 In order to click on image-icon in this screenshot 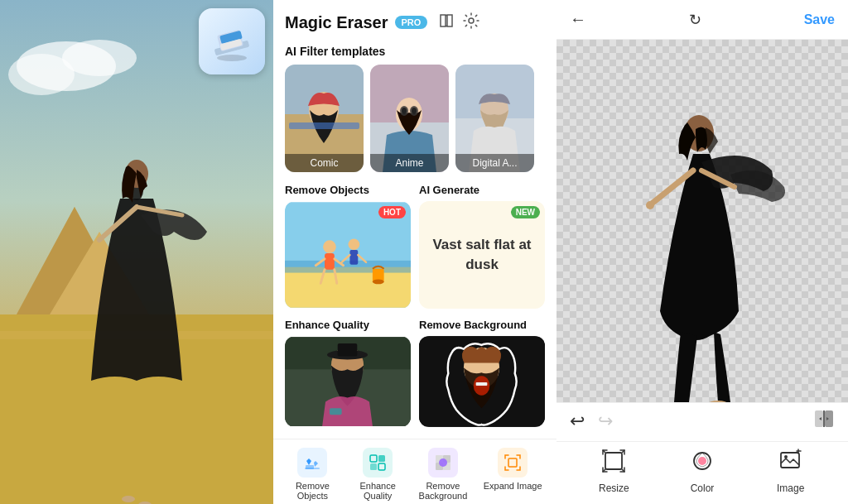, I will do `click(791, 463)`.